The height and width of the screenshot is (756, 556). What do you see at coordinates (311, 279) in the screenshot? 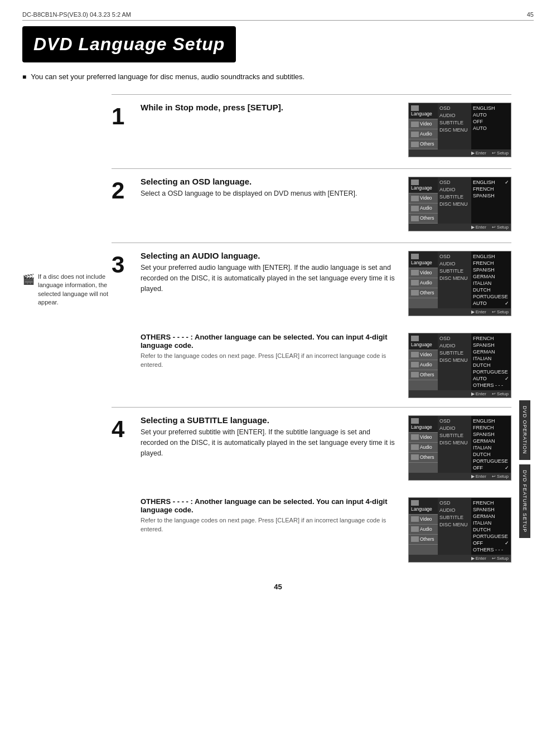
I see `step-3: 3 Selecting an AUDIO language. Set your …` at bounding box center [311, 279].